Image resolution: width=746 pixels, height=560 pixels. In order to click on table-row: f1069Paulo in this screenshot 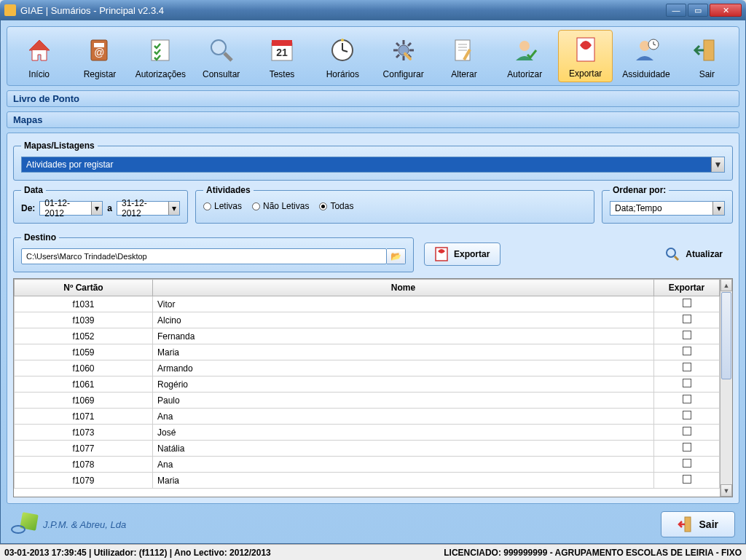, I will do `click(367, 401)`.